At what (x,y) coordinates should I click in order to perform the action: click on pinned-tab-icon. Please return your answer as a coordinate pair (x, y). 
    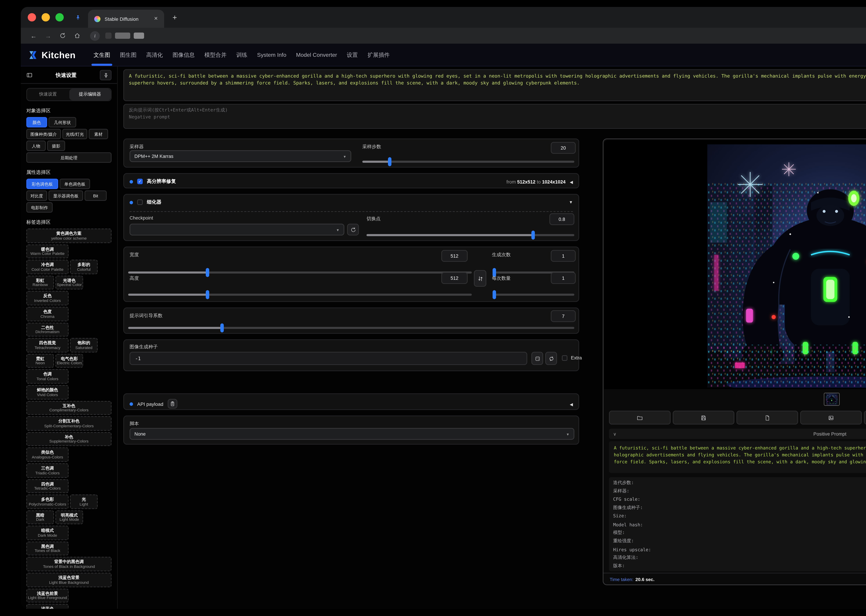
    Looking at the image, I should click on (78, 17).